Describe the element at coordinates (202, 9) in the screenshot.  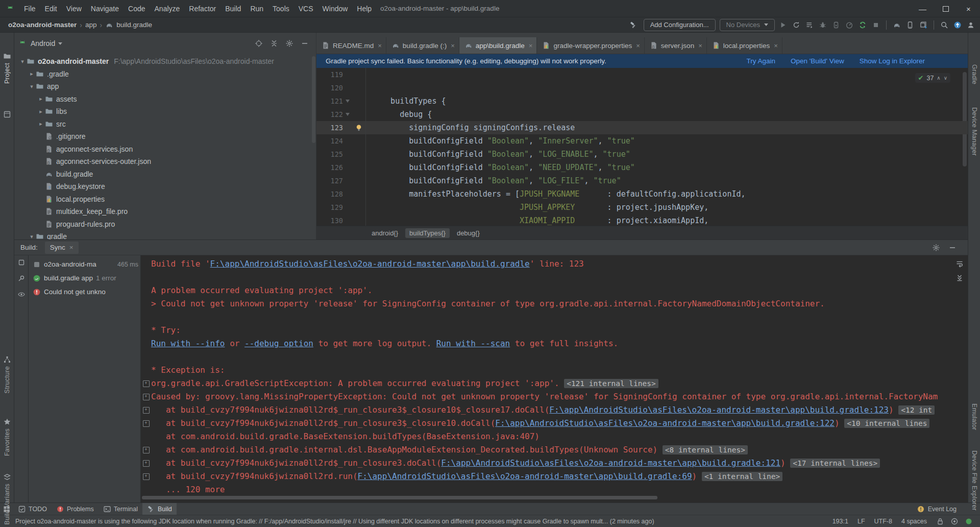
I see `menu-refactor: Refactor` at that location.